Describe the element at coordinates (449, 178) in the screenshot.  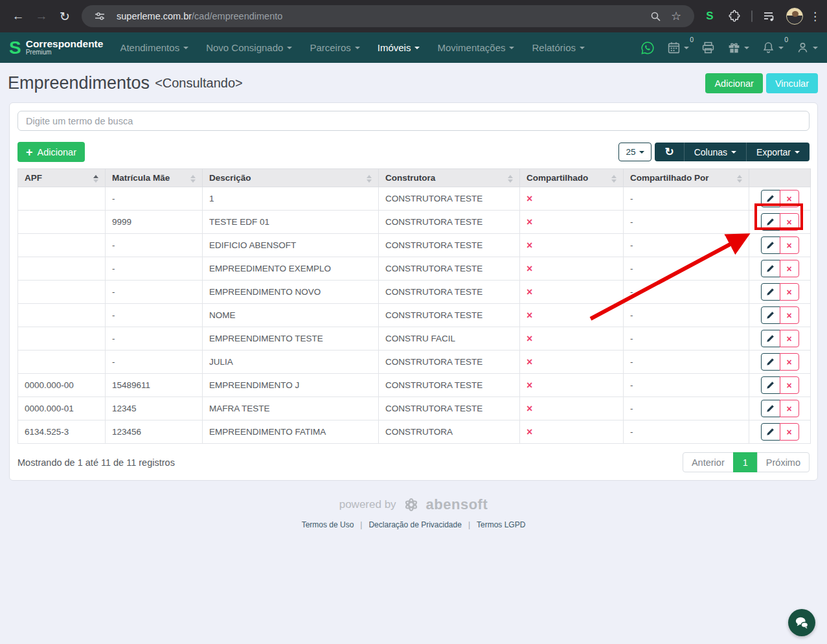
I see `column-header-construtora: Construtora` at that location.